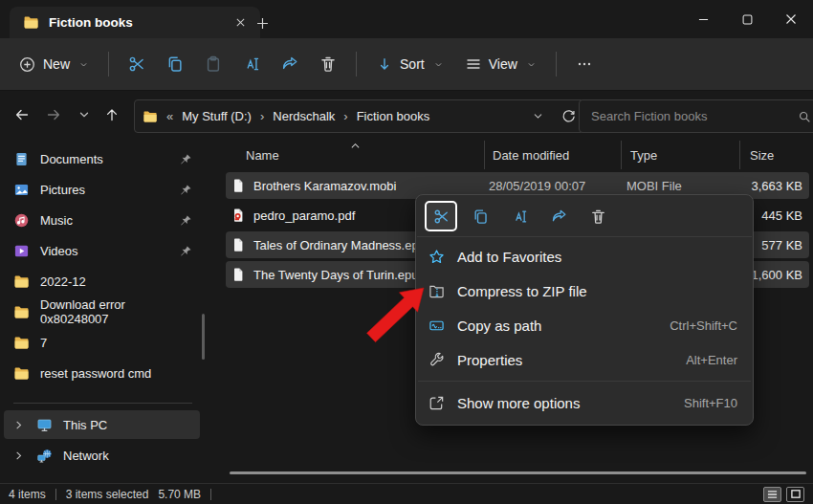  I want to click on sort-icon, so click(385, 64).